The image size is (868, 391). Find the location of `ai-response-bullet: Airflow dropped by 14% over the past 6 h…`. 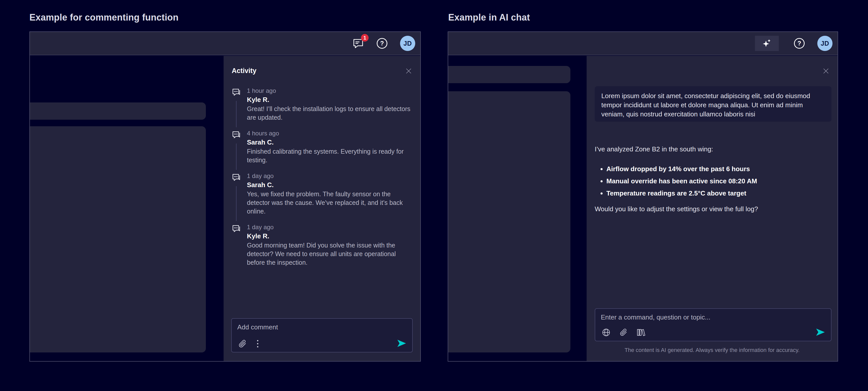

ai-response-bullet: Airflow dropped by 14% over the past 6 h… is located at coordinates (719, 169).